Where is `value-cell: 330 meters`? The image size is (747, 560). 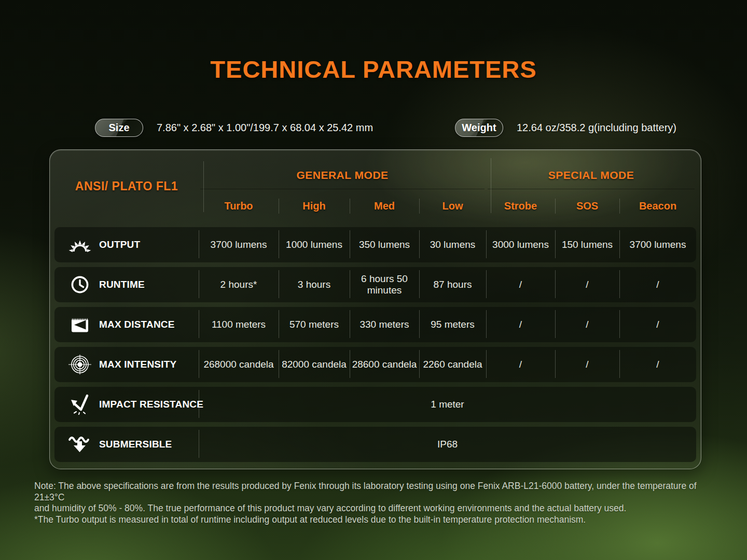
value-cell: 330 meters is located at coordinates (384, 325).